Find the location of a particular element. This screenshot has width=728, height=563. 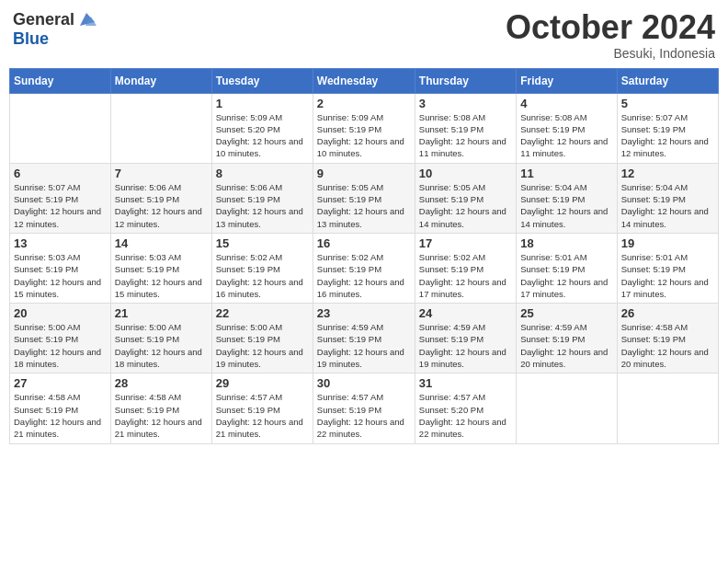

weekday-header-tuesday: Tuesday is located at coordinates (262, 81).